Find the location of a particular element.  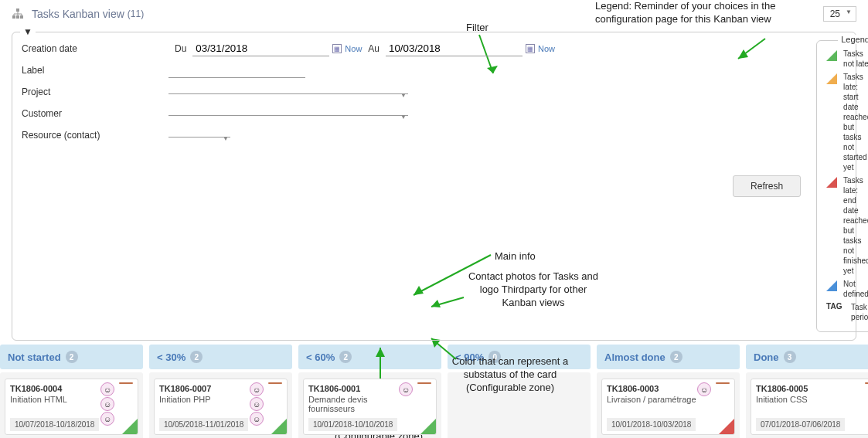

column-header: < 90%0 is located at coordinates (519, 357).